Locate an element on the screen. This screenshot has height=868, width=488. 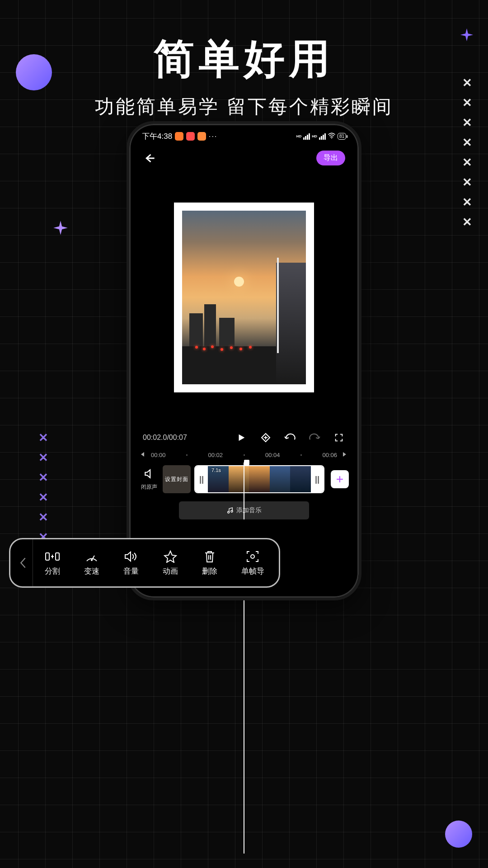
add-music-label: 添加音乐 is located at coordinates (249, 510).